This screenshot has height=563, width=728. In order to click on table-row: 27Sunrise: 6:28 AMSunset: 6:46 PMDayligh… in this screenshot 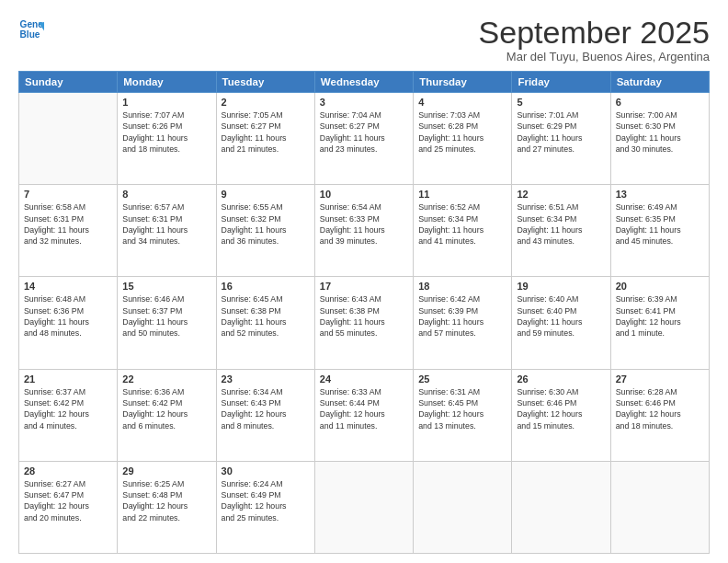, I will do `click(660, 415)`.